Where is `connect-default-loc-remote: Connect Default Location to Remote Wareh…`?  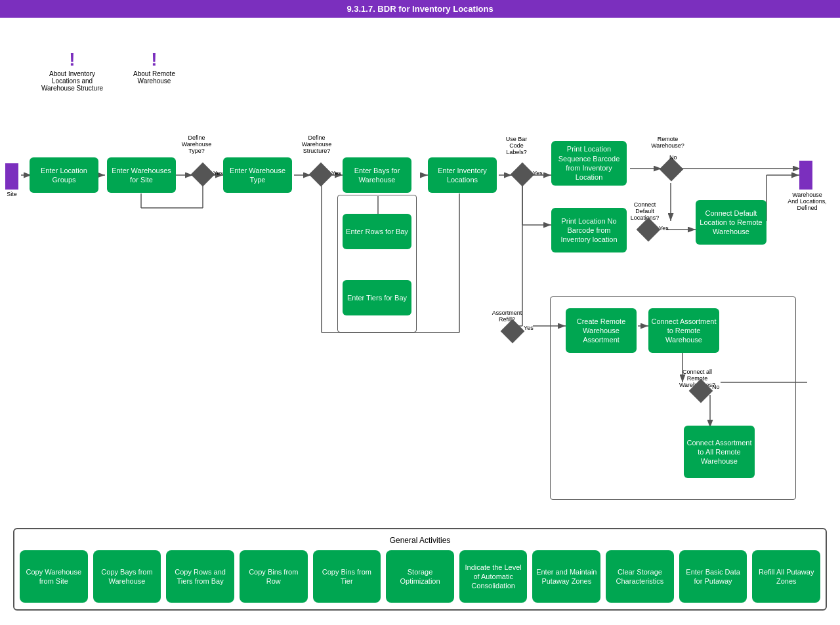 connect-default-loc-remote: Connect Default Location to Remote Wareh… is located at coordinates (731, 222).